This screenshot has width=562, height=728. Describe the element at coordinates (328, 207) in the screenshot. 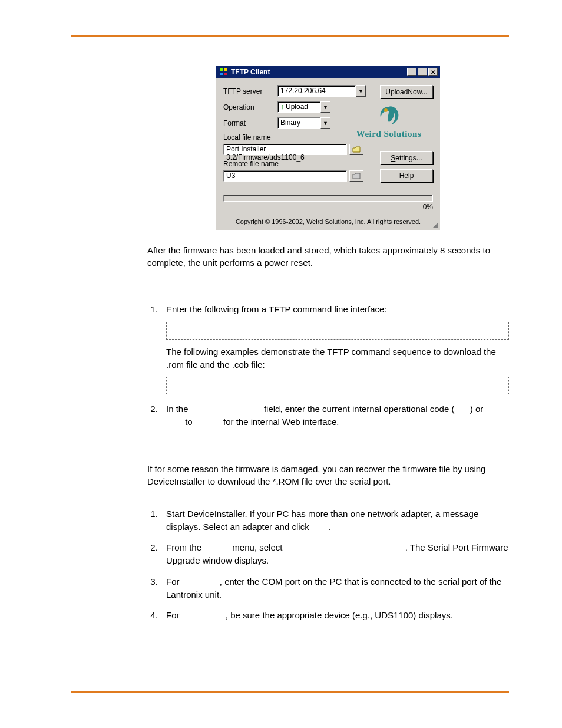

I see `progress-percent: 0%` at that location.